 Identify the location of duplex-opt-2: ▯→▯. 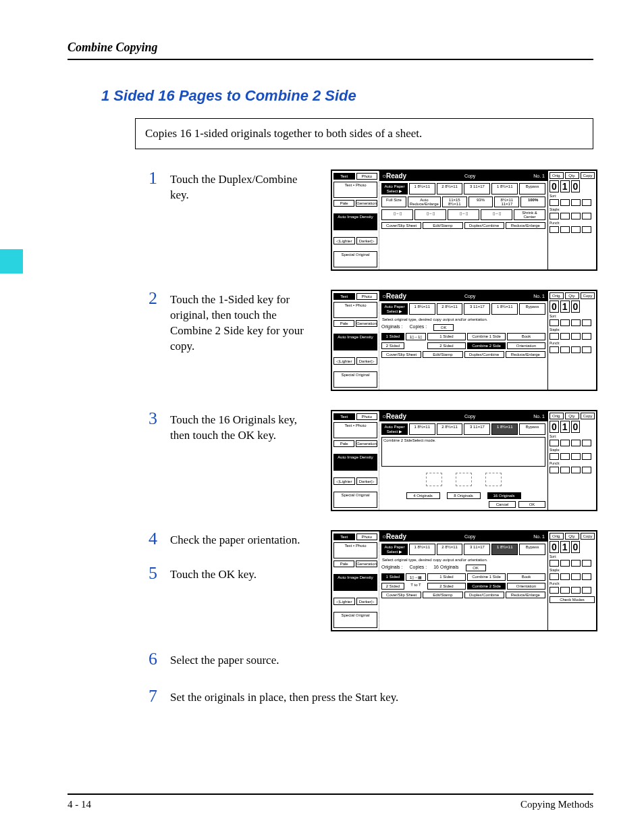
(431, 215).